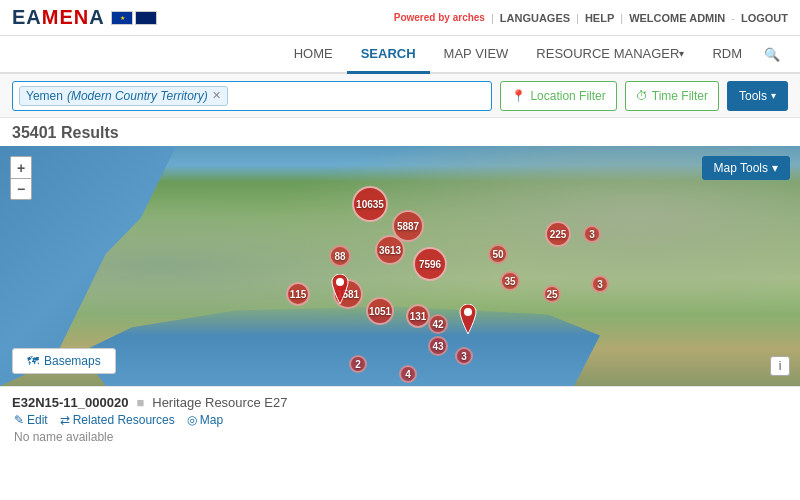 The image size is (800, 500). What do you see at coordinates (33, 361) in the screenshot?
I see `basemaps-icon: 🗺` at bounding box center [33, 361].